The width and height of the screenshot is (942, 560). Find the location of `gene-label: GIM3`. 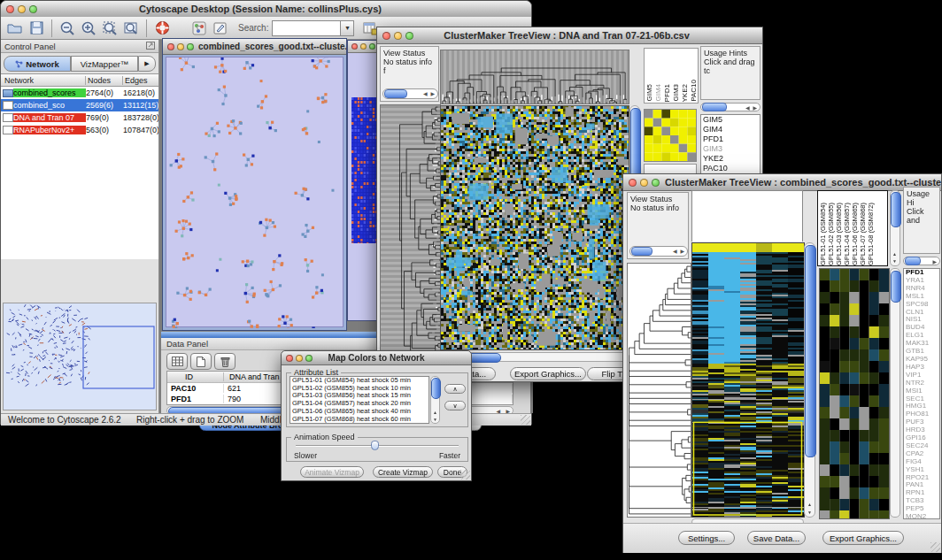

gene-label: GIM3 is located at coordinates (731, 149).